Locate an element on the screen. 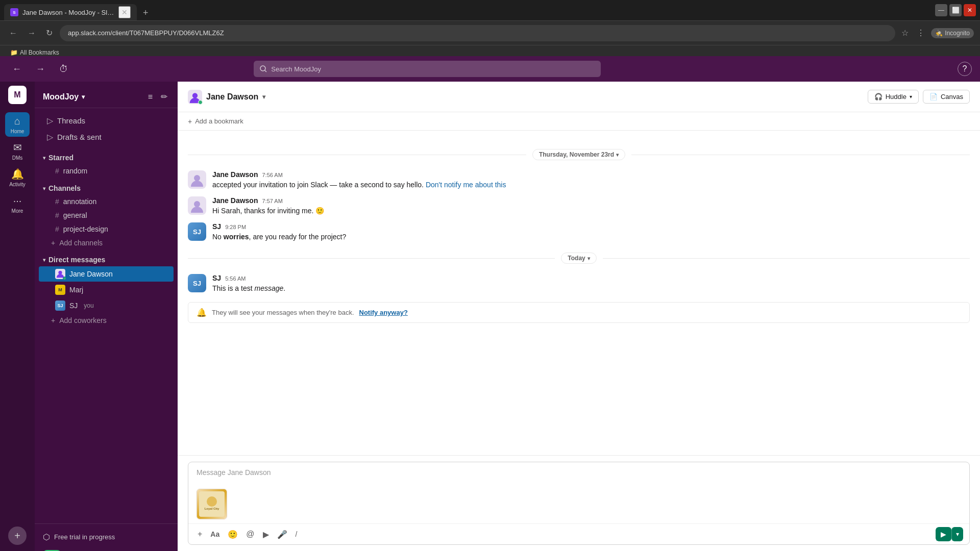 Image resolution: width=980 pixels, height=551 pixels. dm-item-marj: M Marj is located at coordinates (106, 290).